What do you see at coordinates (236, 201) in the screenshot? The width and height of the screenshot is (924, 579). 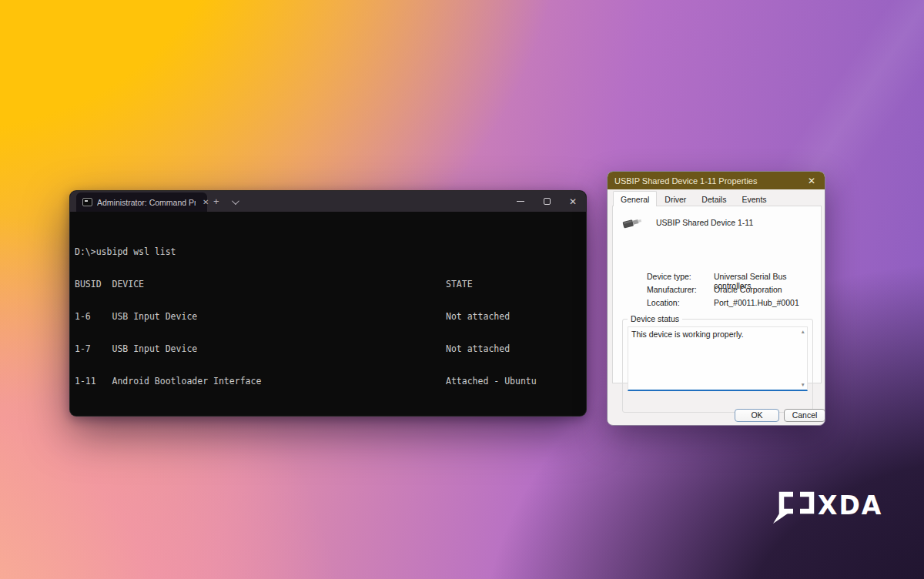 I see `chevron-down-icon` at bounding box center [236, 201].